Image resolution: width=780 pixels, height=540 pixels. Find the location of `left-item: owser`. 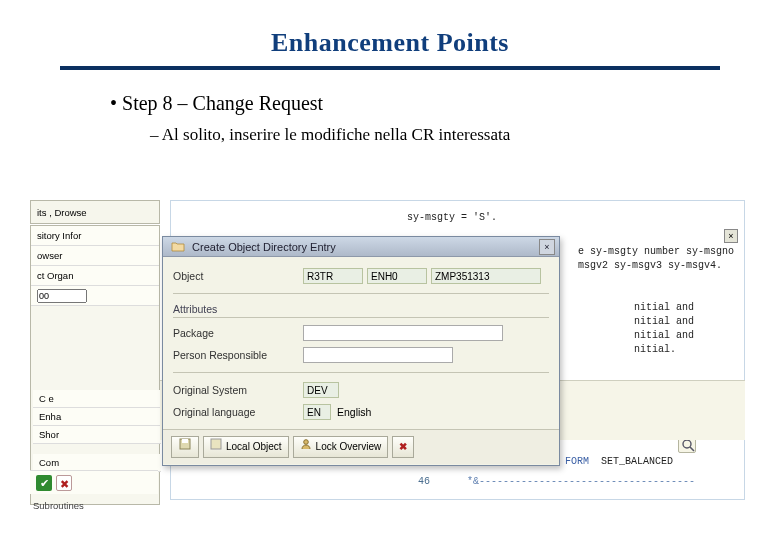

left-item: owser is located at coordinates (95, 256).